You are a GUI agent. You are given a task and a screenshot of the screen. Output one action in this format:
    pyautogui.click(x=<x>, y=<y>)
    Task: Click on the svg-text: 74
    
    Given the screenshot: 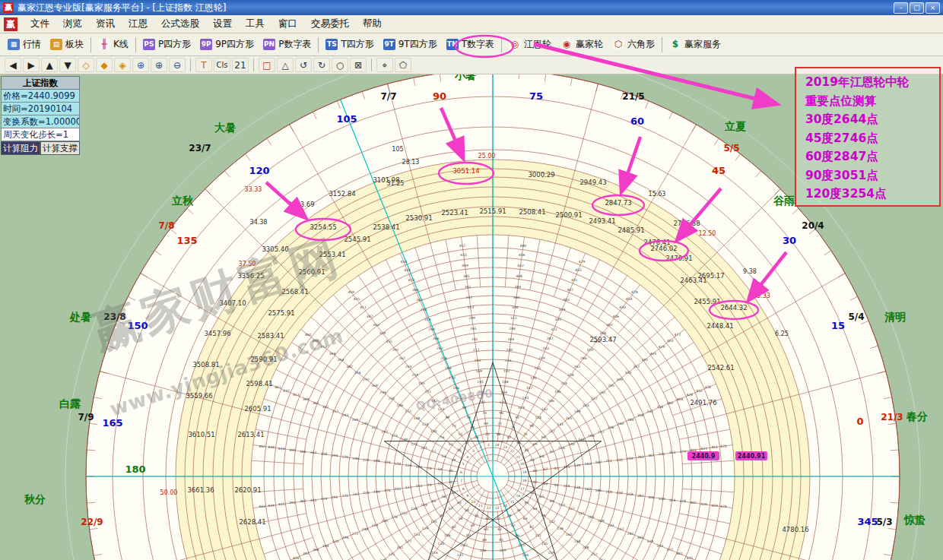 What is the action you would take?
    pyautogui.click(x=468, y=418)
    